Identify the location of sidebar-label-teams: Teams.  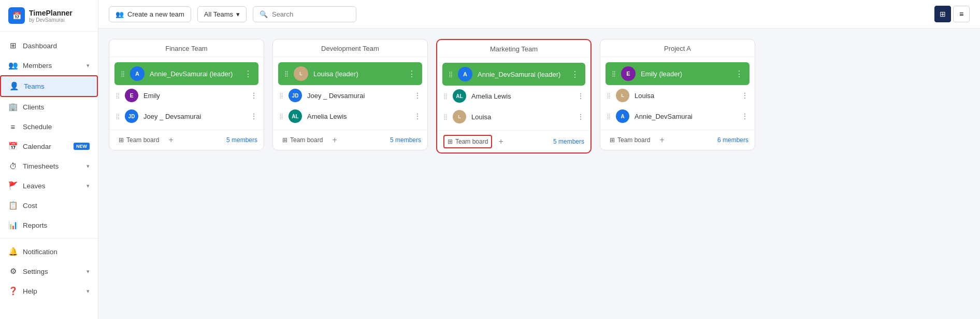
(56, 86).